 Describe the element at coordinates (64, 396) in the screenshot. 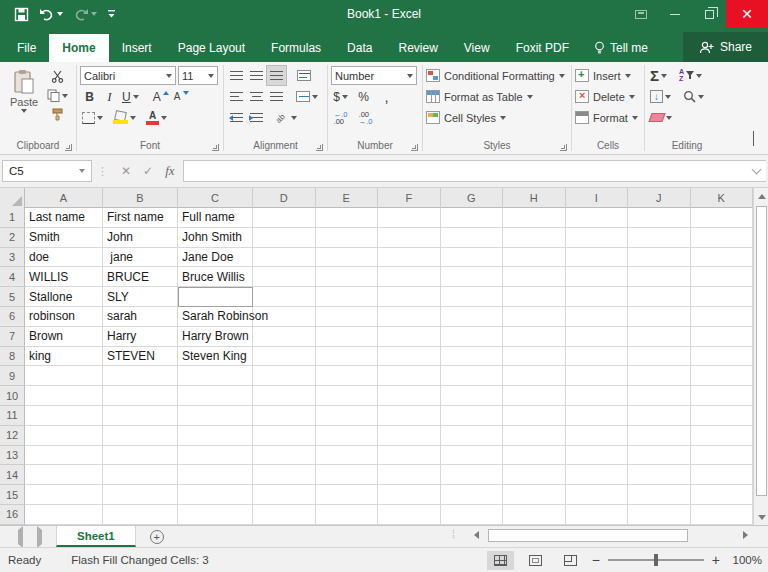

I see `cell-A10` at that location.